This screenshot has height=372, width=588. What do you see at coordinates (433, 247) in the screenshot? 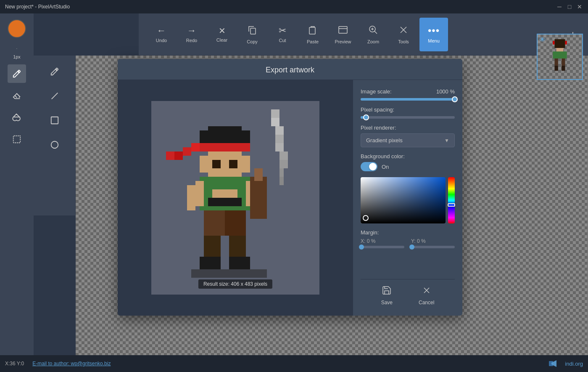
I see `margin-y-slider` at bounding box center [433, 247].